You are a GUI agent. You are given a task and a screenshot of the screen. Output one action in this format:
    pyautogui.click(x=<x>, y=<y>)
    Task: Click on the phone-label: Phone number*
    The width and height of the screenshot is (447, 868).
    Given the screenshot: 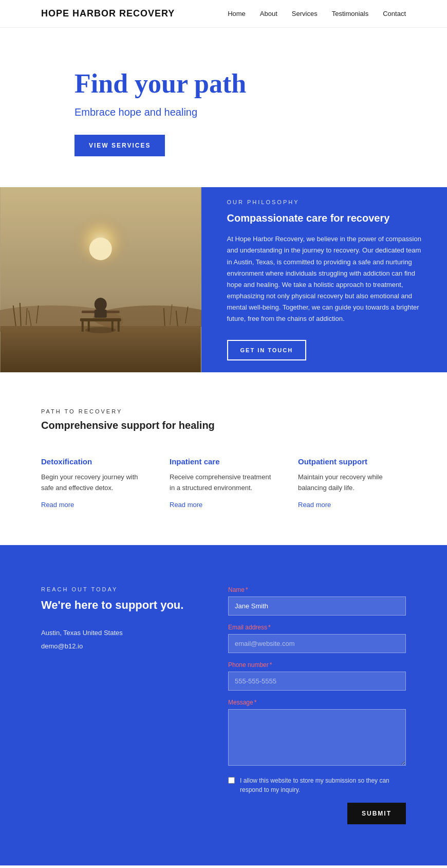 What is the action you would take?
    pyautogui.click(x=317, y=665)
    